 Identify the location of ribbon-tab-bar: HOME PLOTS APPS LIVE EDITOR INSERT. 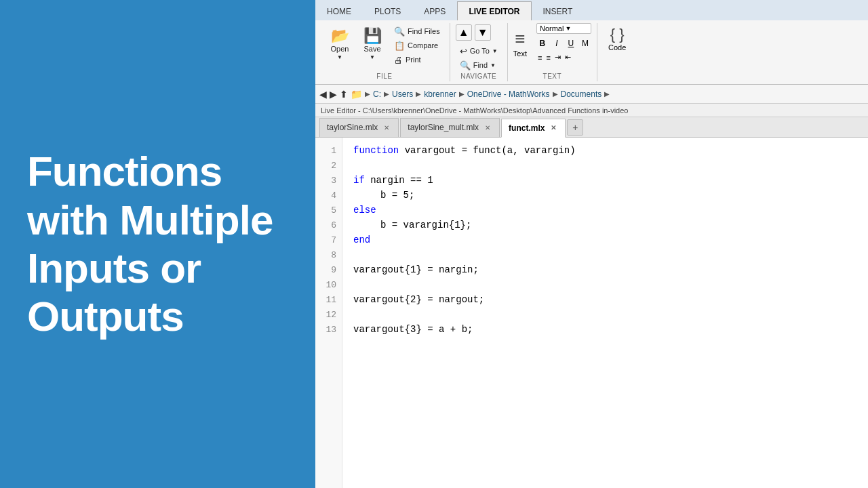
(591, 10).